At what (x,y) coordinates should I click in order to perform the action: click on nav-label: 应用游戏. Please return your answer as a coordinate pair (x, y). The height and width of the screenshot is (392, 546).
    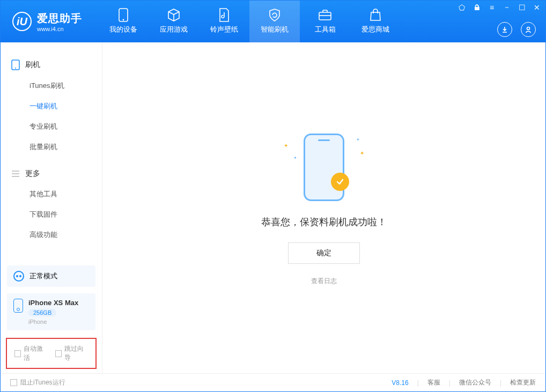
    Looking at the image, I should click on (174, 29).